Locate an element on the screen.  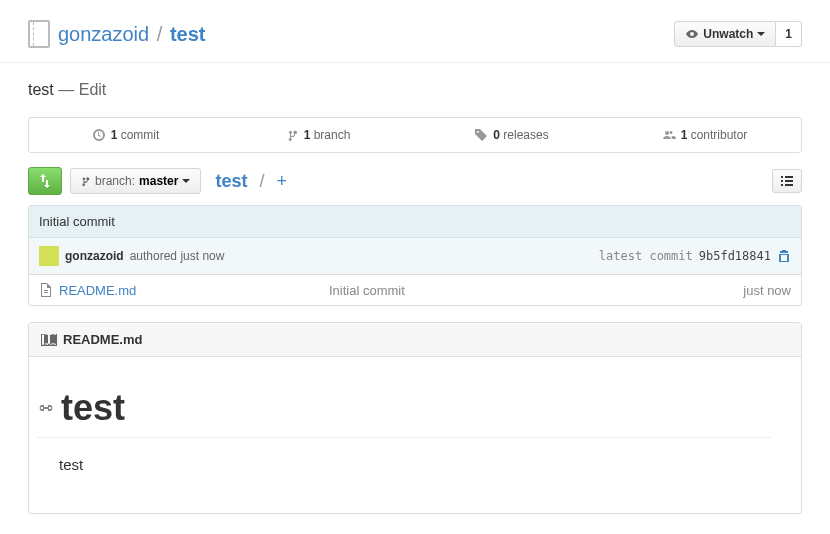
history-icon is located at coordinates (99, 135).